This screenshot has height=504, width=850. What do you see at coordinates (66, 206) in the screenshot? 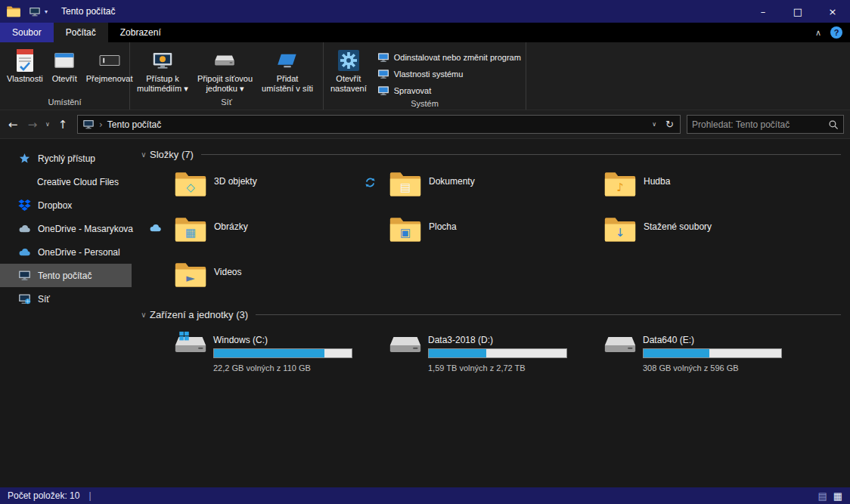
I see `sidebar-item-dropbox: Dropbox` at bounding box center [66, 206].